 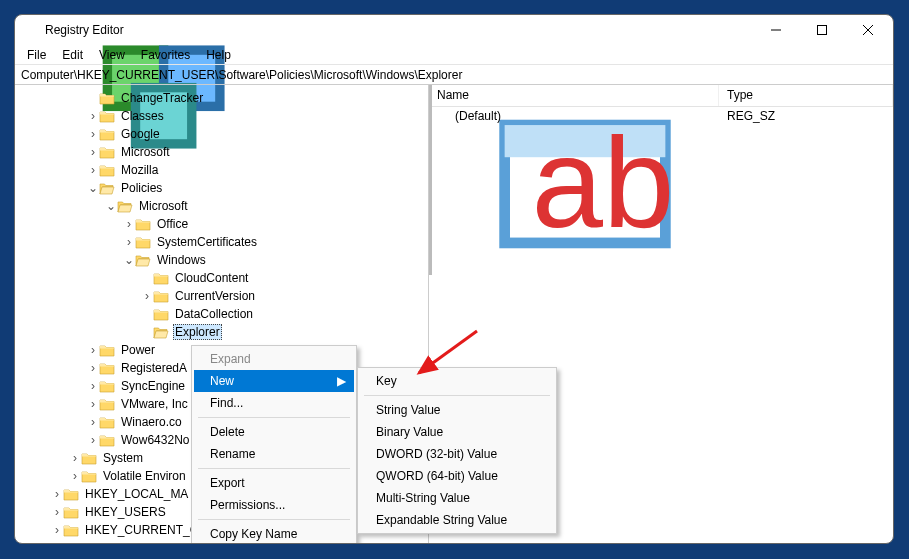 What do you see at coordinates (274, 454) in the screenshot?
I see `ctx-rename: Rename` at bounding box center [274, 454].